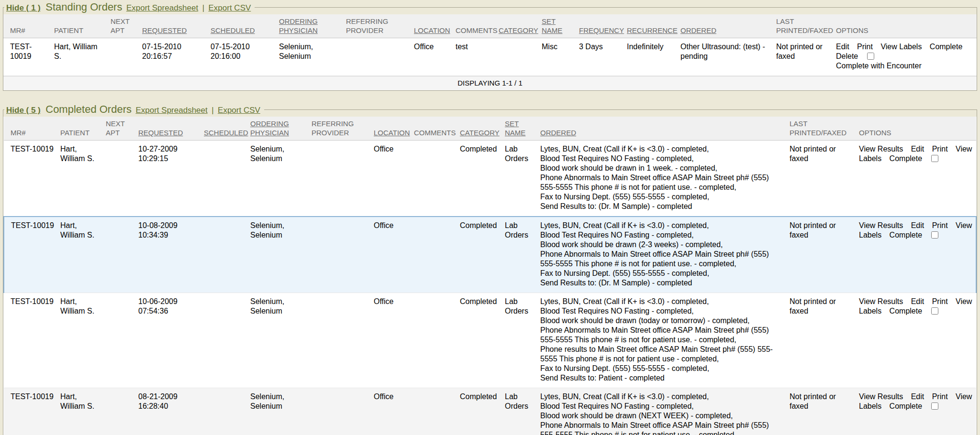  What do you see at coordinates (662, 168) in the screenshot?
I see `ordered-item: Blood work should be drawn in 1 week. - …` at bounding box center [662, 168].